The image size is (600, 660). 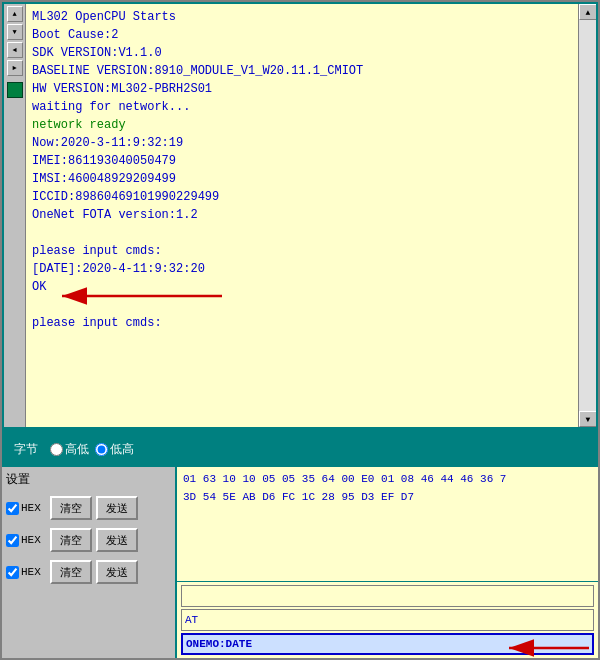 I want to click on terminal-line-10: IMSI:460048929209499, so click(x=302, y=179).